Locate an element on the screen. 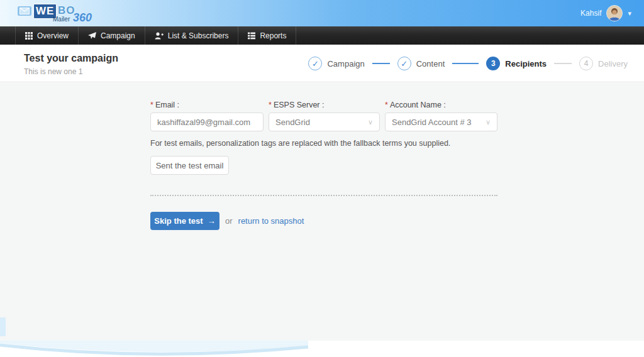 This screenshot has height=357, width=644. step-number: 4 is located at coordinates (586, 63).